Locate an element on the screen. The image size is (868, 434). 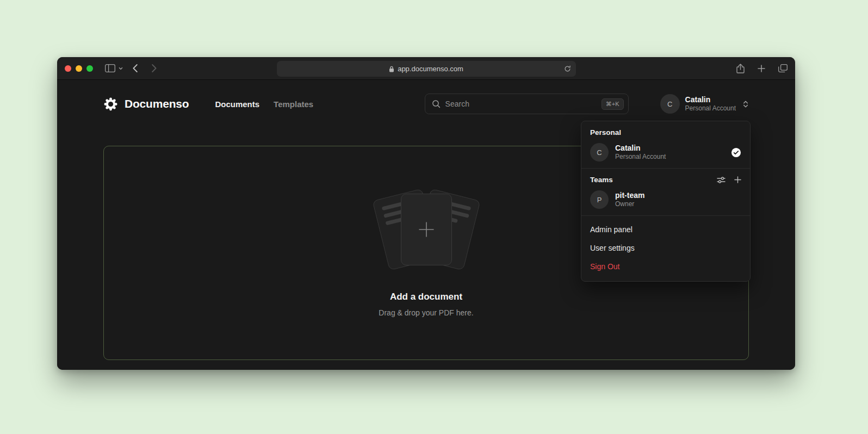
add-team-icon is located at coordinates (737, 180).